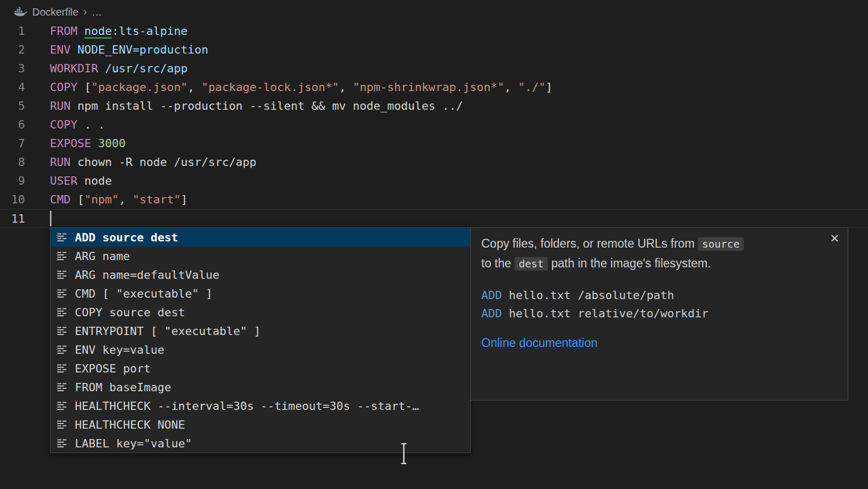  I want to click on code-text, so click(38, 218).